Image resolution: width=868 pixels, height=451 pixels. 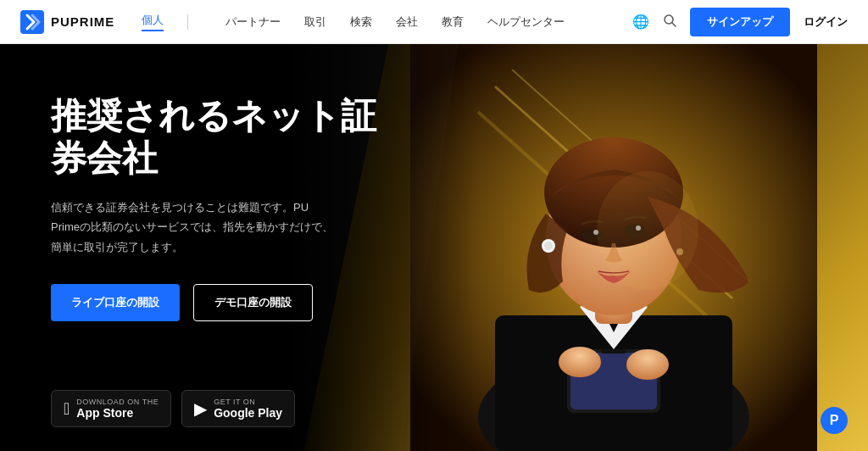 I want to click on nav-item-kensaku: 検索, so click(x=361, y=22).